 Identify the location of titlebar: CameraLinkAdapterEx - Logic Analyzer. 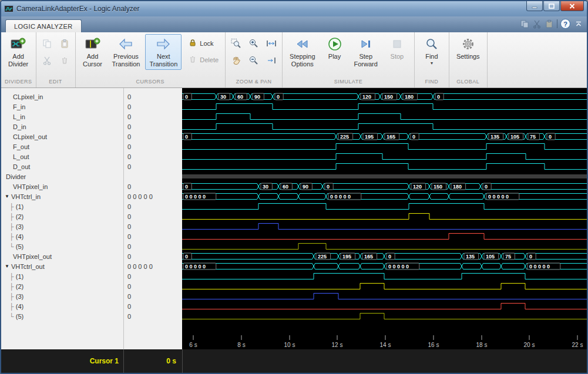
(294, 9).